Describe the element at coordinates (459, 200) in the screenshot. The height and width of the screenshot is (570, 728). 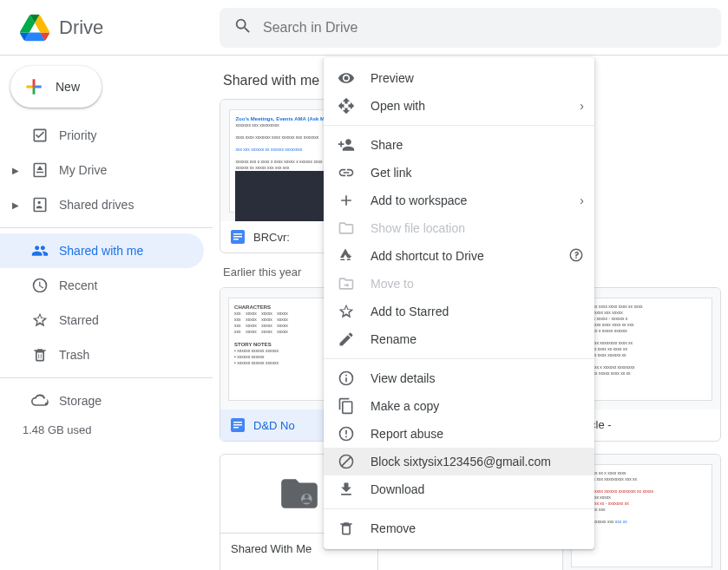
I see `menu-addworkspace: Add to workspace ›` at that location.